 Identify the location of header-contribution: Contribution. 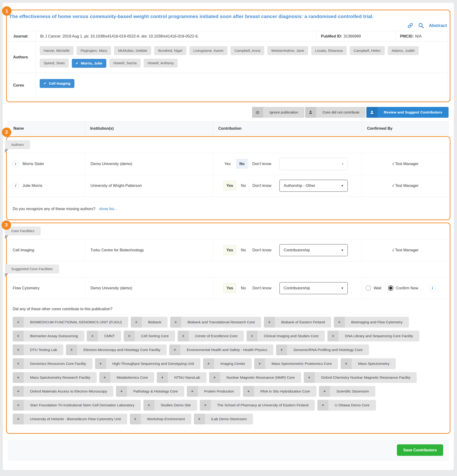
(287, 128).